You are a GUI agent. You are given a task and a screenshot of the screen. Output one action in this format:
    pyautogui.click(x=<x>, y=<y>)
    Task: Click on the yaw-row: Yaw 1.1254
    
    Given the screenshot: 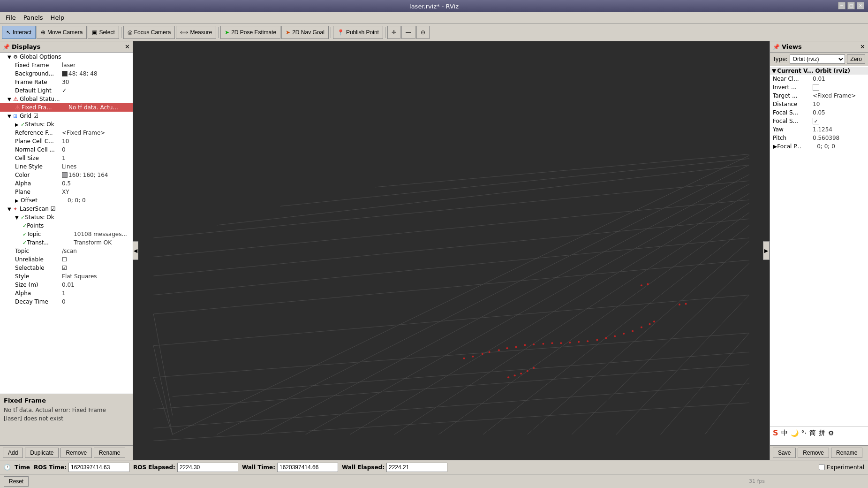 What is the action you would take?
    pyautogui.click(x=819, y=130)
    